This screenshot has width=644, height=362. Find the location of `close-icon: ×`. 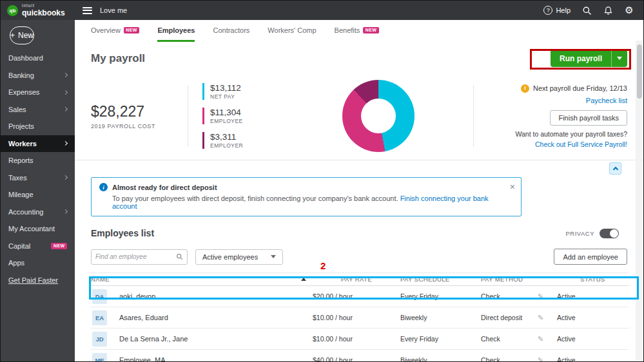

close-icon: × is located at coordinates (512, 187).